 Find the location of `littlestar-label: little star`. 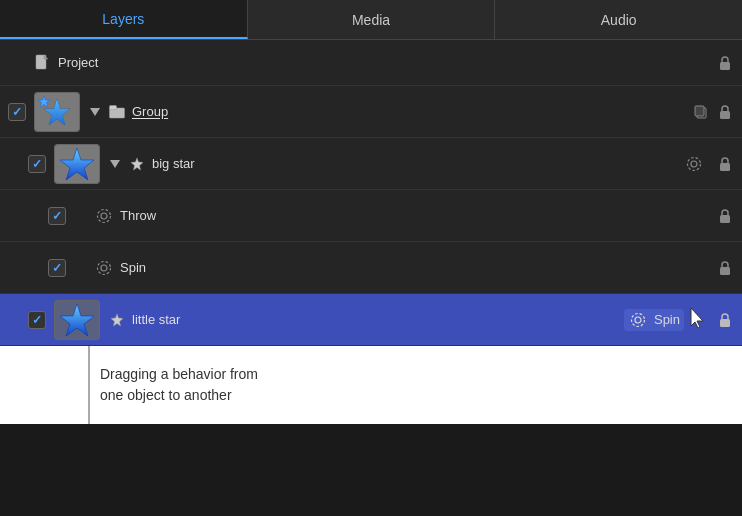

littlestar-label: little star is located at coordinates (378, 320).